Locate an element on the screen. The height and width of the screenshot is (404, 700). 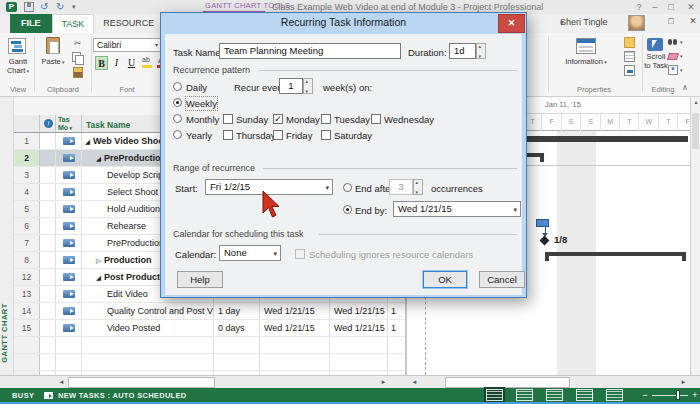
cut-icon: ✂ is located at coordinates (78, 43).